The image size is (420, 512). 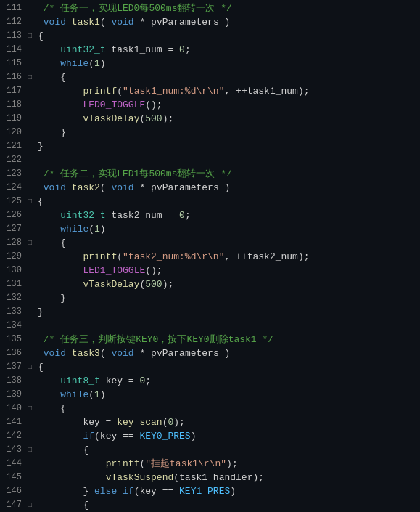 What do you see at coordinates (14, 22) in the screenshot?
I see `line-number: 112` at bounding box center [14, 22].